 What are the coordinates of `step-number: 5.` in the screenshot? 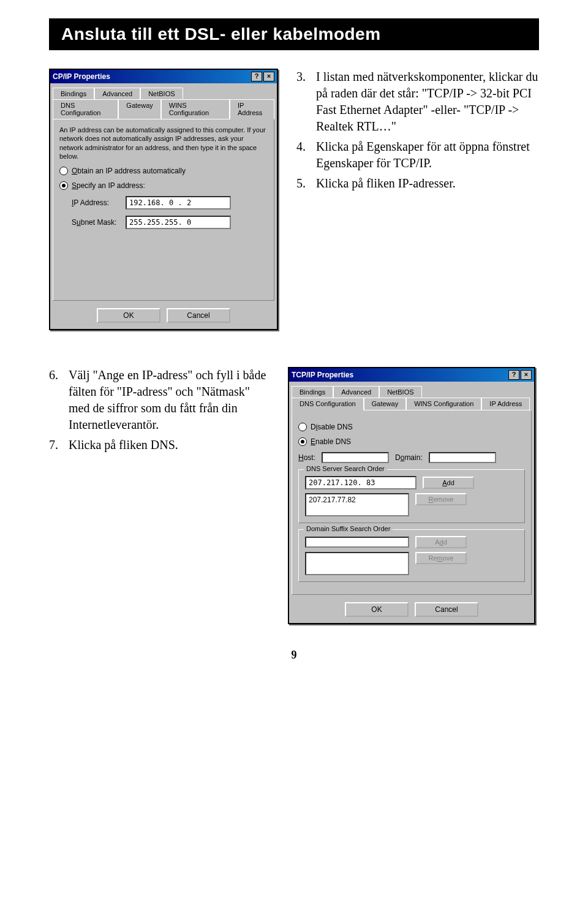 It's located at (303, 184).